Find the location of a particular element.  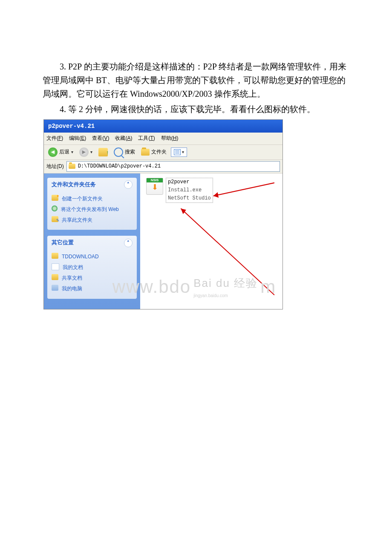

task-label: 将这个文件夹发布到 Web is located at coordinates (90, 210).